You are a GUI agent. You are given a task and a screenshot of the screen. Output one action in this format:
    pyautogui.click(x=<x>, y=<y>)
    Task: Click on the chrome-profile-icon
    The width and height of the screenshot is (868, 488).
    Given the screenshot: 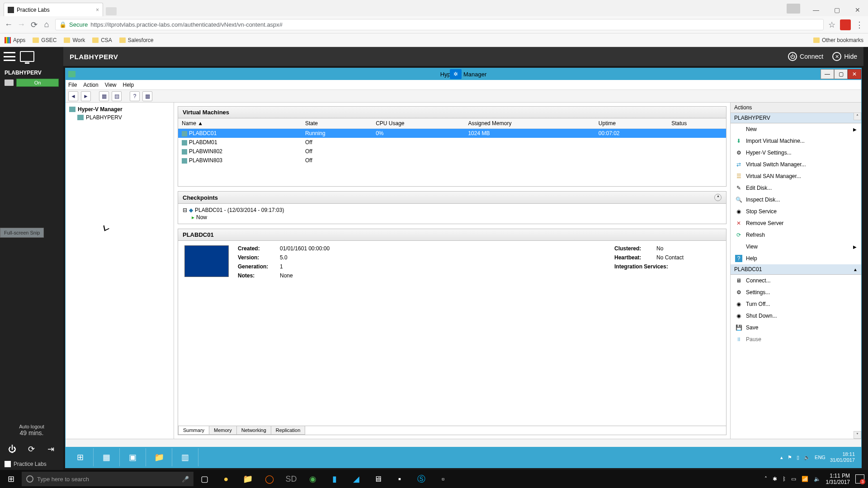 What is the action you would take?
    pyautogui.click(x=793, y=9)
    